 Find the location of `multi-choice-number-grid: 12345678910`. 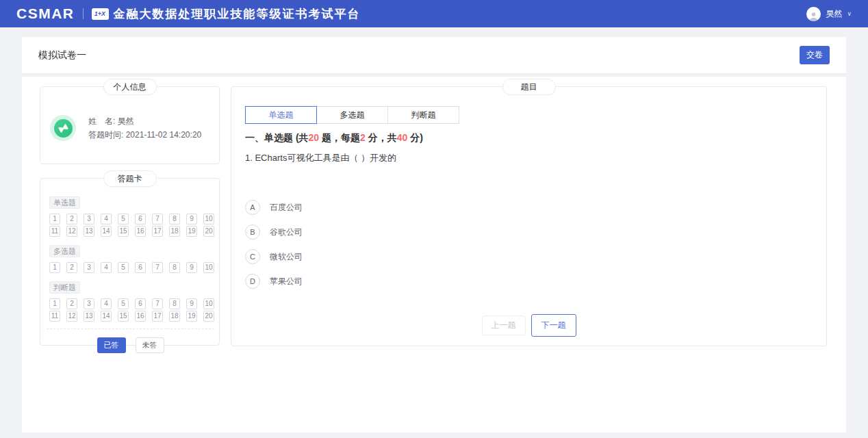

multi-choice-number-grid: 12345678910 is located at coordinates (130, 268).